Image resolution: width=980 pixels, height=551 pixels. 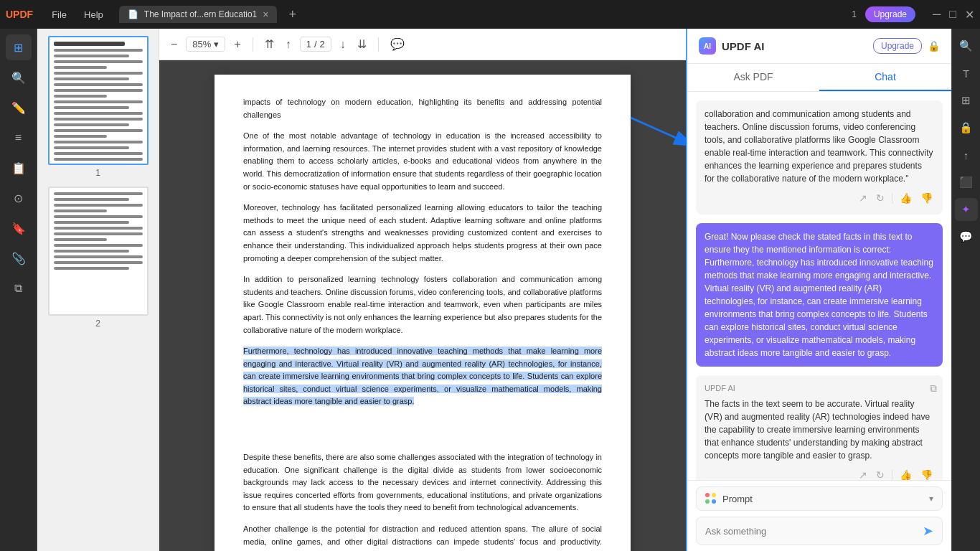 What do you see at coordinates (819, 389) in the screenshot?
I see `ai-message-2-sender: UPDF AI` at bounding box center [819, 389].